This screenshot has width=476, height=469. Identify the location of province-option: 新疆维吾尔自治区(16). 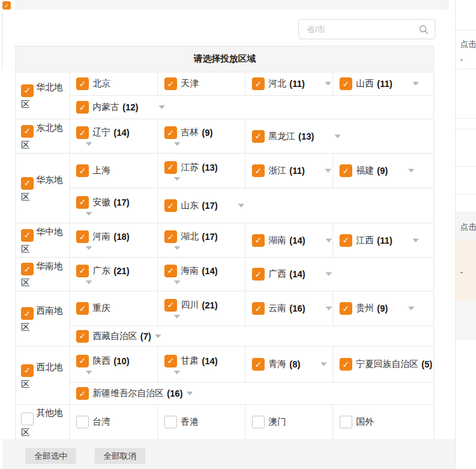
(255, 393).